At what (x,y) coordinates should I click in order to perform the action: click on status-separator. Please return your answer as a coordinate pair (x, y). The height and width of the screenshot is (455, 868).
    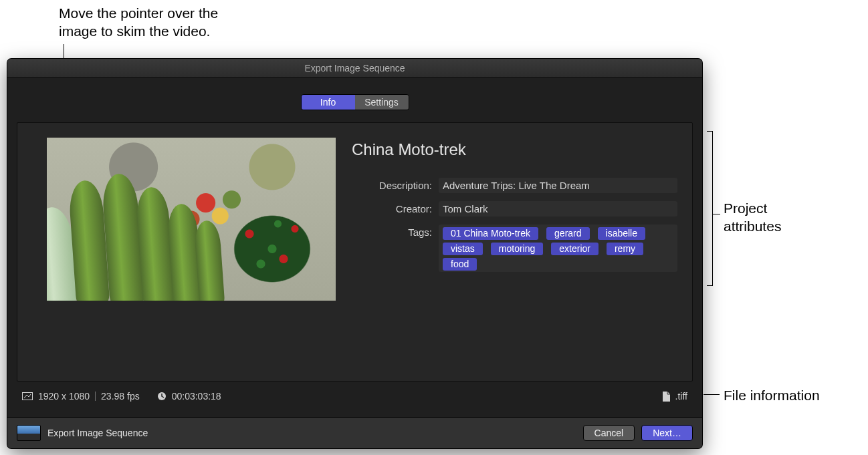
    Looking at the image, I should click on (95, 396).